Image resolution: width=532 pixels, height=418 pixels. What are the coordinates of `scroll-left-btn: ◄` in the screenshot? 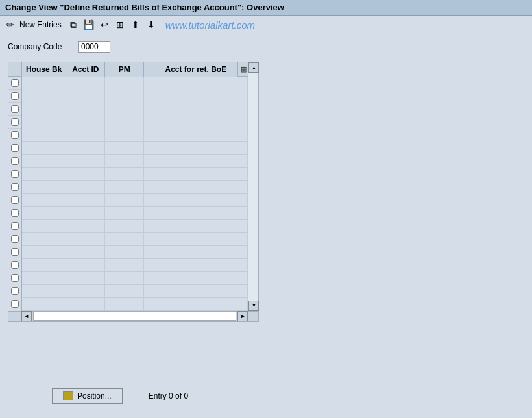 It's located at (27, 316).